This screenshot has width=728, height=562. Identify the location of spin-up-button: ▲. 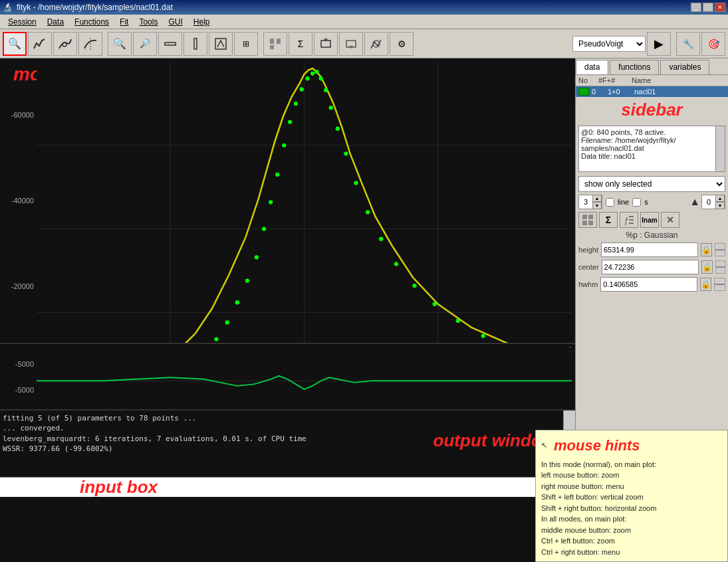
(597, 198).